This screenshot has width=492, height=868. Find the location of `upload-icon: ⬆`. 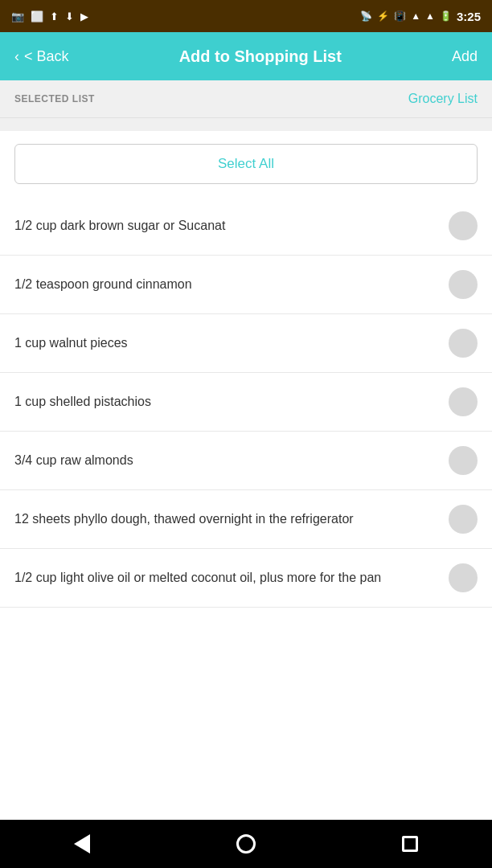

upload-icon: ⬆ is located at coordinates (55, 16).